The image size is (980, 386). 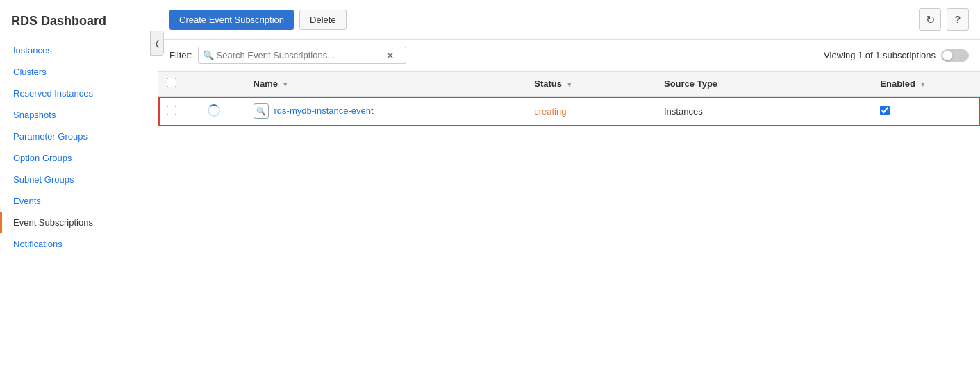 I want to click on row-source-type-cell: Instances, so click(x=764, y=111).